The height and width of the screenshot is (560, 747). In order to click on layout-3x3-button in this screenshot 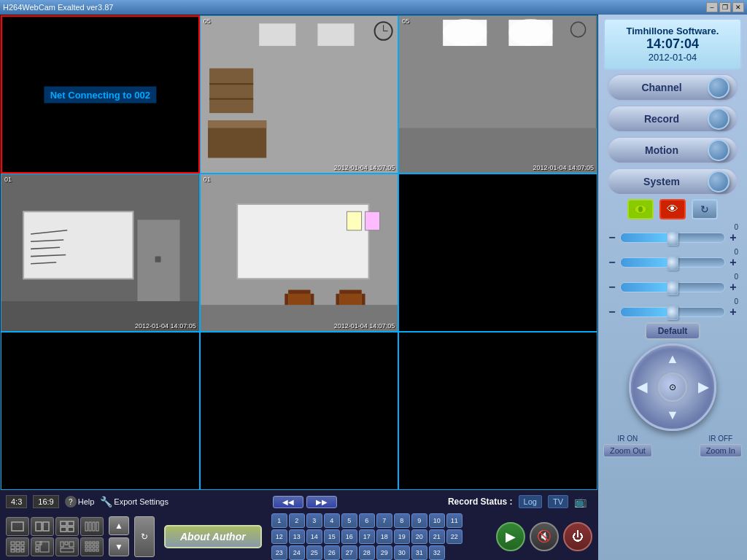, I will do `click(18, 547)`.